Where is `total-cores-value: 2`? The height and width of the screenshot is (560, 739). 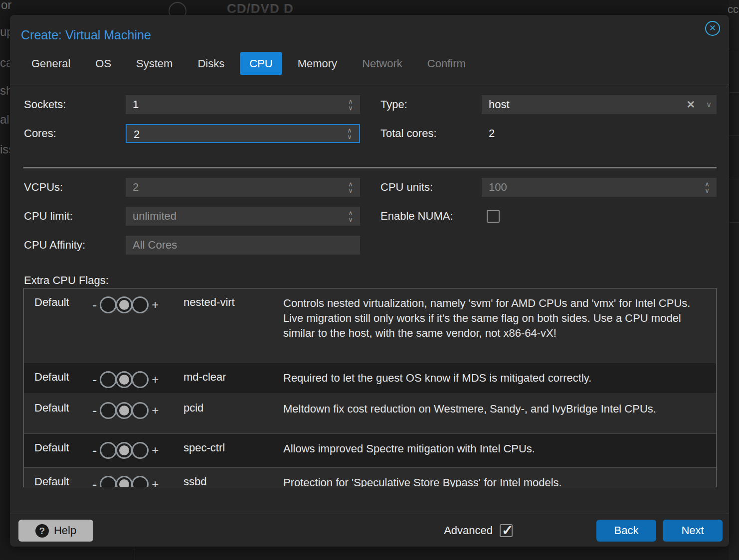
total-cores-value: 2 is located at coordinates (492, 134).